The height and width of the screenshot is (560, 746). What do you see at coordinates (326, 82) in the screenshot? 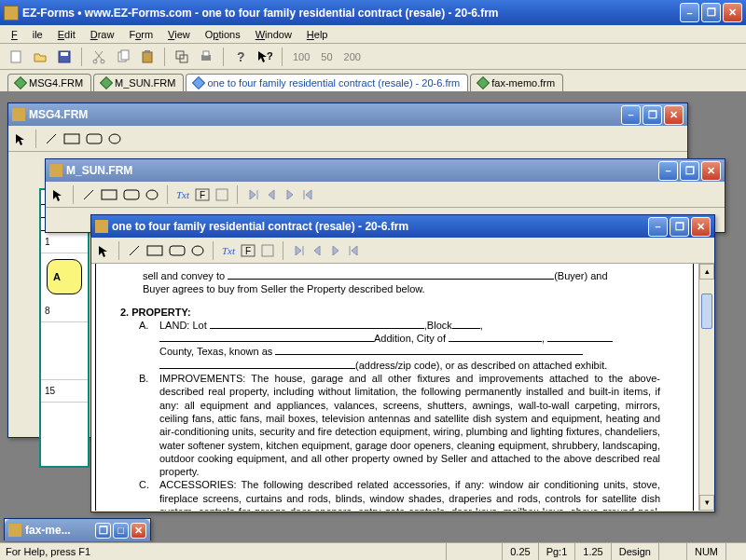
I see `tab-contract: one to four family residential contract …` at bounding box center [326, 82].